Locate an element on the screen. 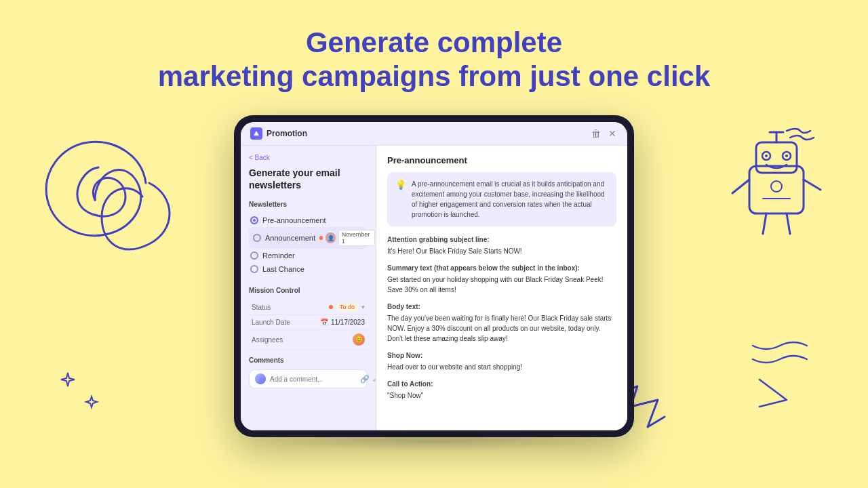 This screenshot has height=488, width=868. reminder-label: Reminder is located at coordinates (279, 256).